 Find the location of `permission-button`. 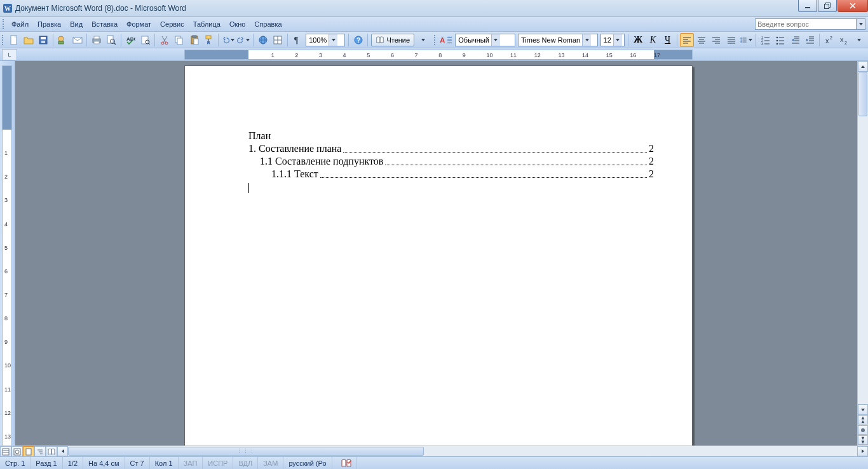

permission-button is located at coordinates (62, 40).